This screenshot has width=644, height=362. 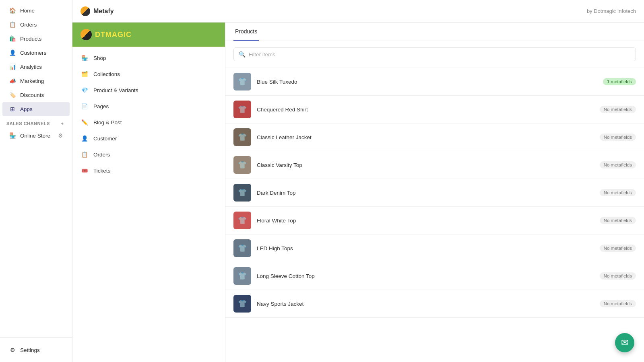 I want to click on sidebar-item-discounts: 🏷️ Discounts, so click(x=36, y=95).